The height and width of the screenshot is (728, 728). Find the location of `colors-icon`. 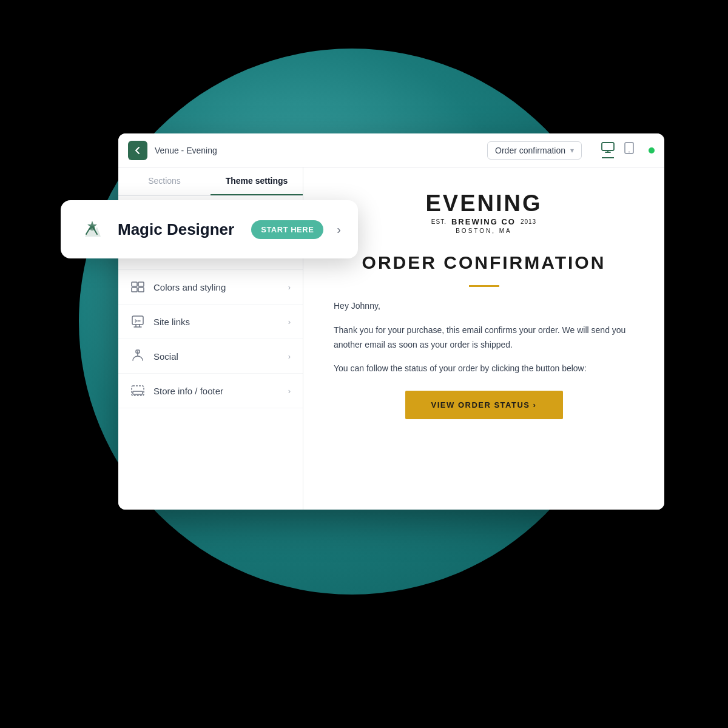

colors-icon is located at coordinates (138, 287).